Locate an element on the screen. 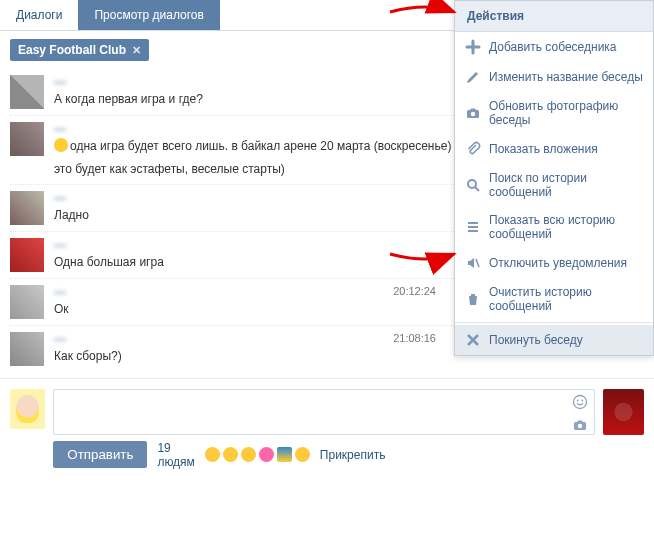 Image resolution: width=654 pixels, height=533 pixels. plus-icon is located at coordinates (473, 47).